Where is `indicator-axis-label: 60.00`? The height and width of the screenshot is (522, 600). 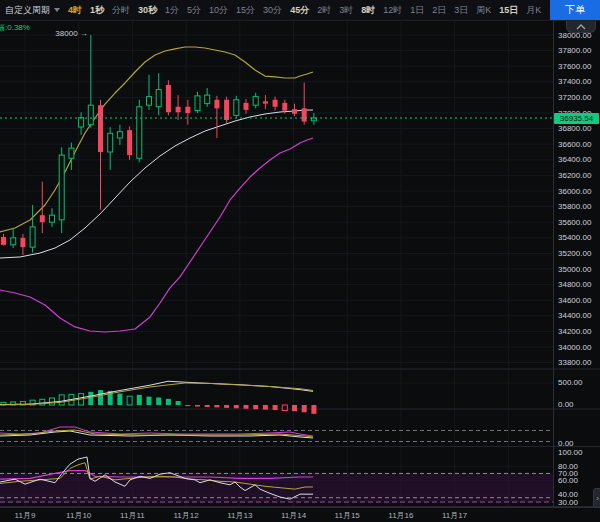
indicator-axis-label: 60.00 is located at coordinates (568, 480).